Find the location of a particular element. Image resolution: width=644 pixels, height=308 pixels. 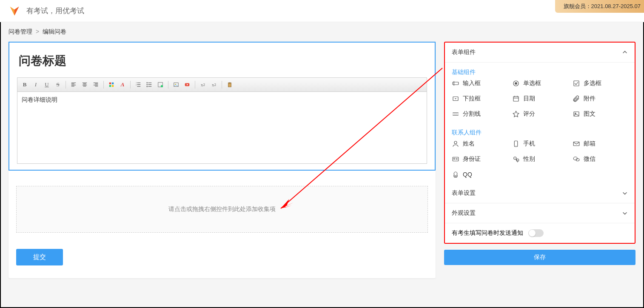

italic-icon: I is located at coordinates (36, 85).